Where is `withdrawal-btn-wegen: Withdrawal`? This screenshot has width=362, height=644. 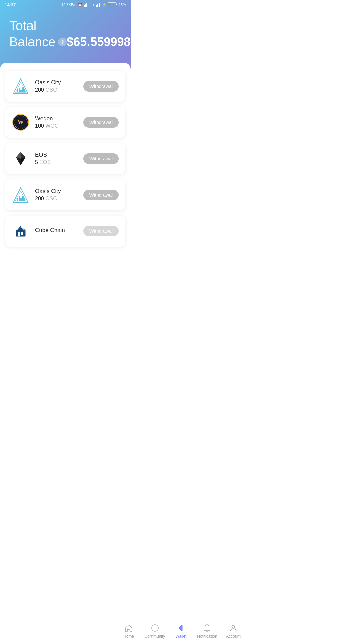
withdrawal-btn-wegen: Withdrawal is located at coordinates (101, 122).